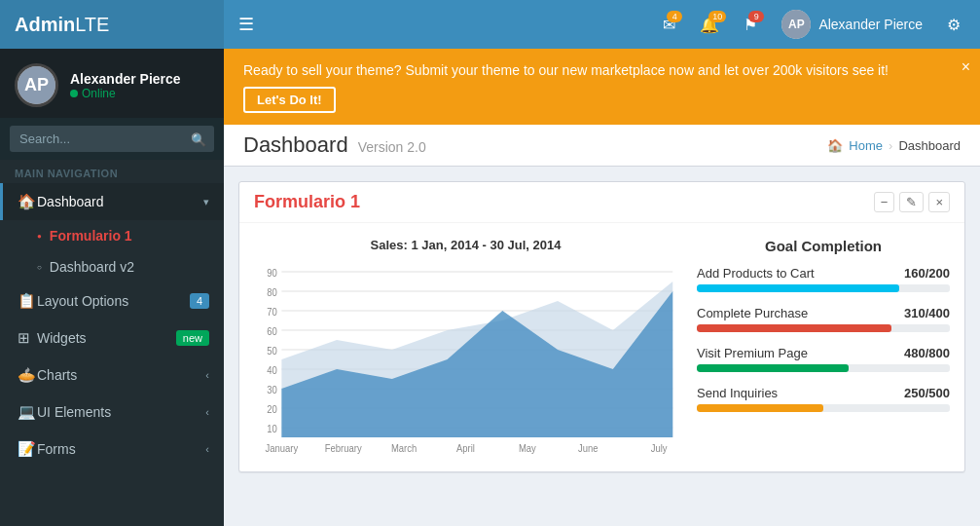 This screenshot has width=980, height=526. Describe the element at coordinates (206, 203) in the screenshot. I see `chevron-down-icon: ▾` at that location.